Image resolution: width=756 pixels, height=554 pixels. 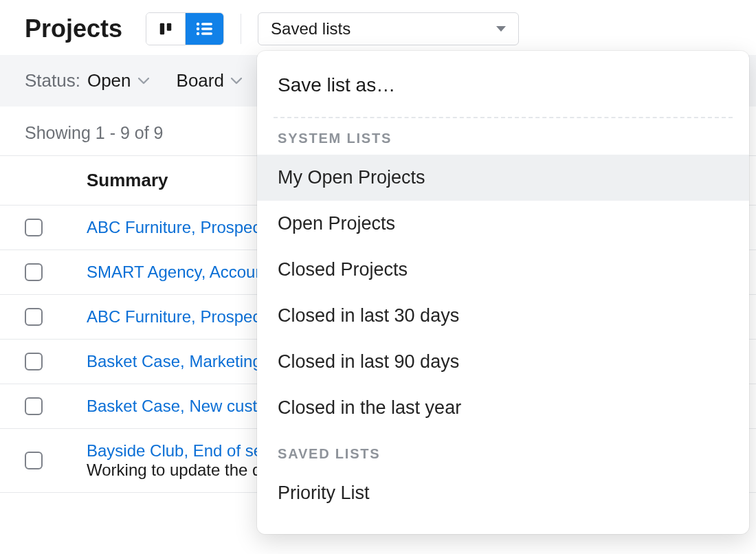 I want to click on list-option-closed-90: Closed in last 90 days, so click(x=503, y=362).